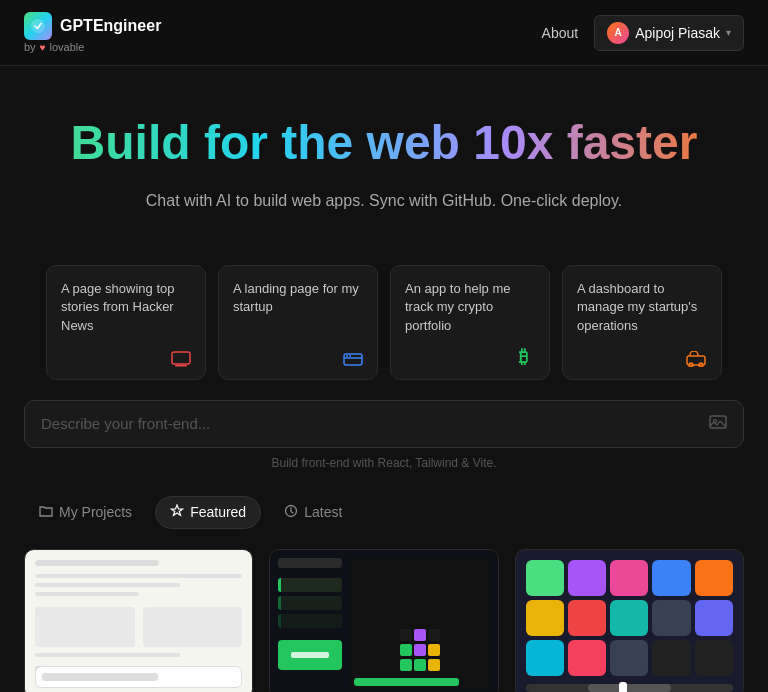 This screenshot has width=768, height=692. What do you see at coordinates (630, 620) in the screenshot?
I see `project-card-3: musicwave-harmony Created by @zyvECzxVjf…` at bounding box center [630, 620].